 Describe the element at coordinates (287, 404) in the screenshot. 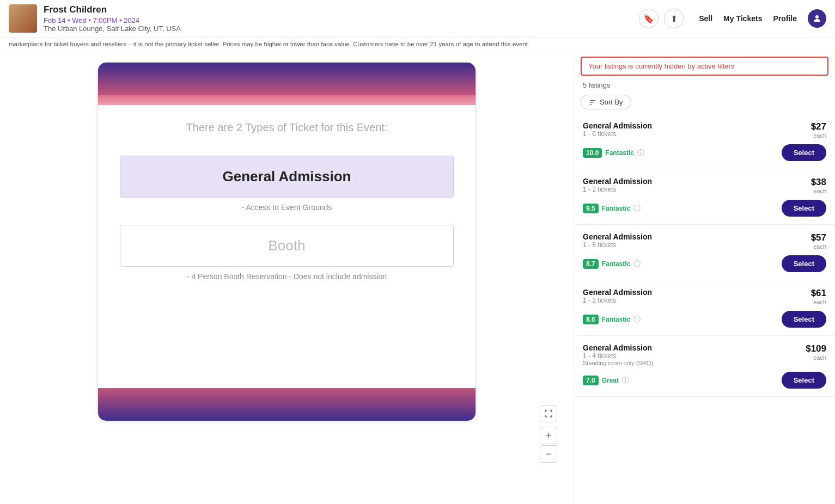

I see `venue-bottom-bar` at that location.